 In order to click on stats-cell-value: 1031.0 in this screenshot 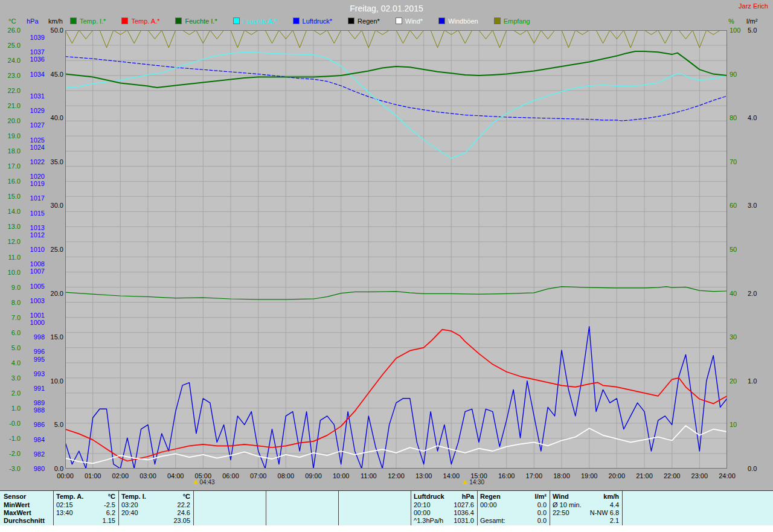, I will do `click(444, 521)`.